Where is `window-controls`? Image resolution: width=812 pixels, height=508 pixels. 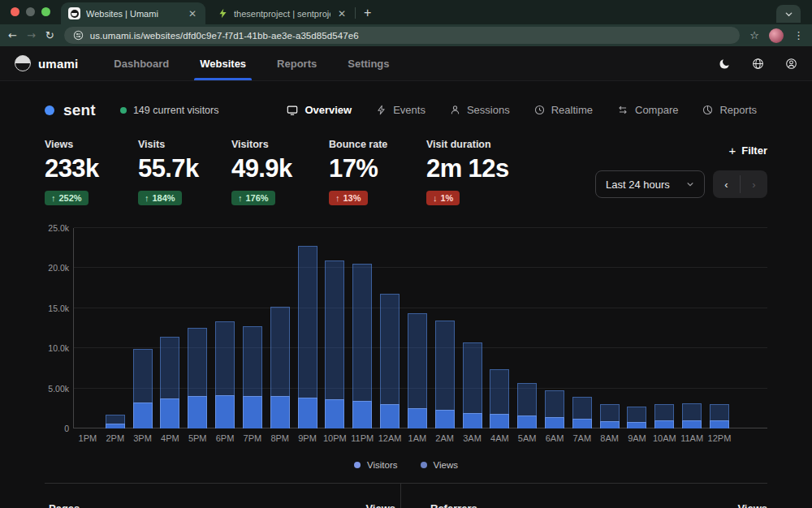
window-controls is located at coordinates (31, 16).